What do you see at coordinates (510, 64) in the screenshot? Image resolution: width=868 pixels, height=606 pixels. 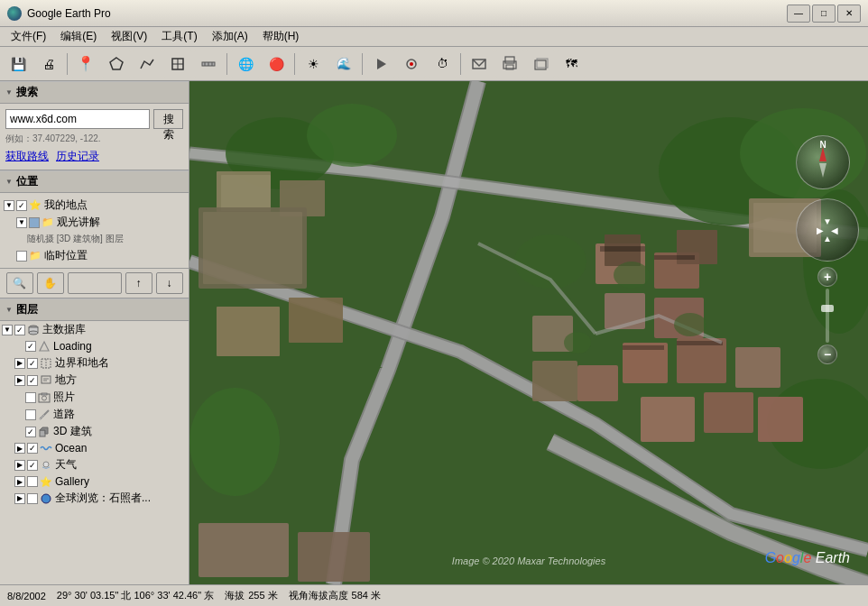 I see `toolbar-print` at bounding box center [510, 64].